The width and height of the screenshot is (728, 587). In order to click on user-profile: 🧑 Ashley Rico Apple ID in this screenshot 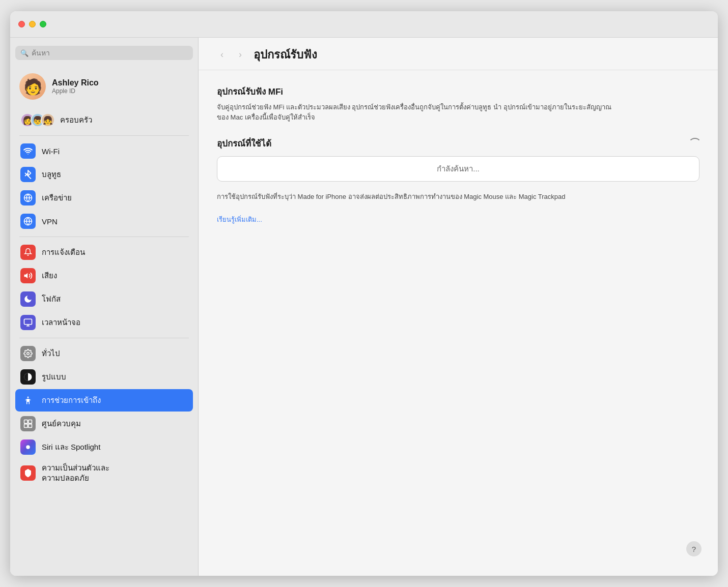, I will do `click(104, 86)`.